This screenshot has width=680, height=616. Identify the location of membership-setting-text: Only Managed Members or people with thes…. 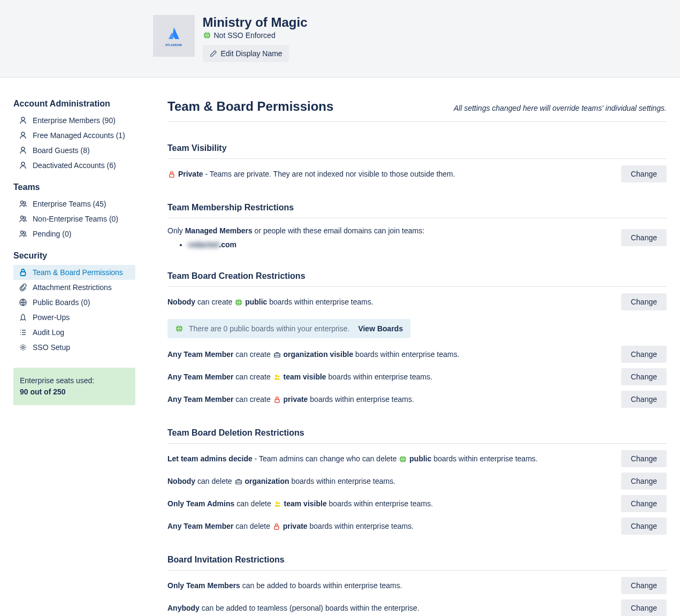
(389, 238).